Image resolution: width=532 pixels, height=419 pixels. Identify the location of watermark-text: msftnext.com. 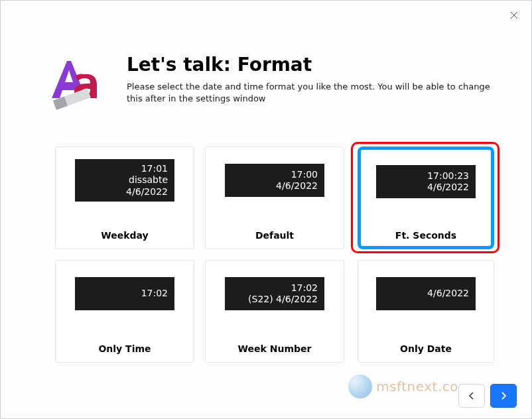
(424, 387).